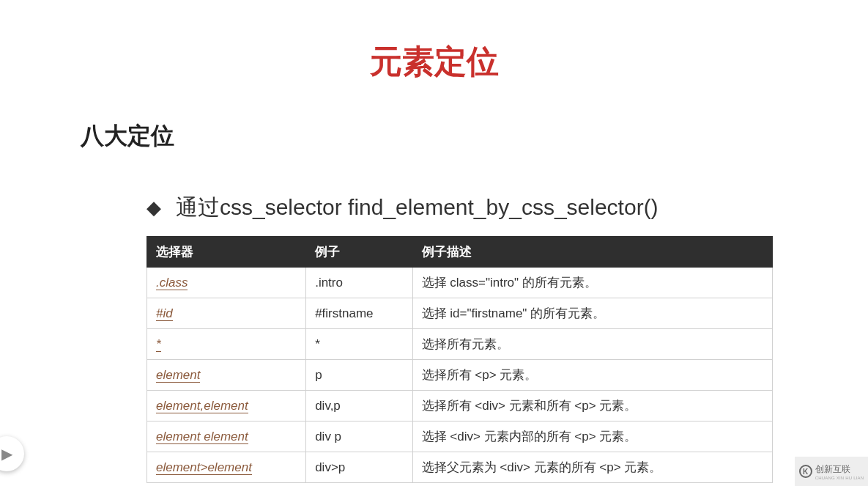 This screenshot has width=868, height=486. I want to click on col-selector: 选择器, so click(227, 252).